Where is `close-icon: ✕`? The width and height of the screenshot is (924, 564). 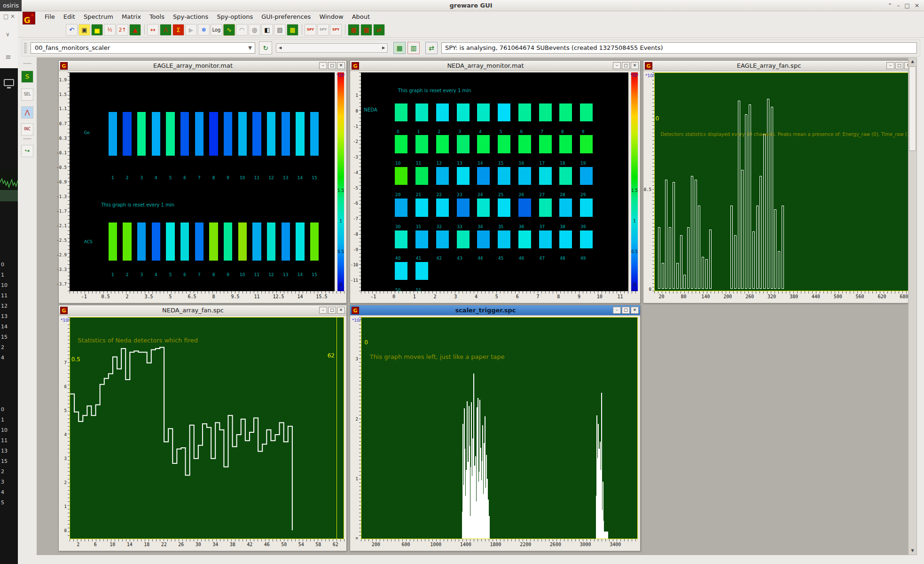
close-icon: ✕ is located at coordinates (13, 16).